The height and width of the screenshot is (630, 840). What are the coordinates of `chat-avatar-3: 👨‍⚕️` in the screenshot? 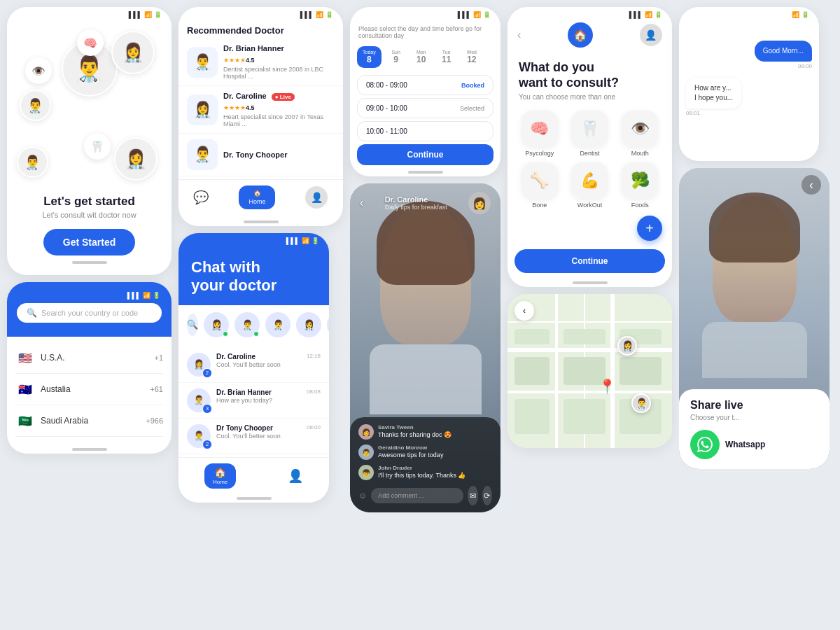 It's located at (278, 325).